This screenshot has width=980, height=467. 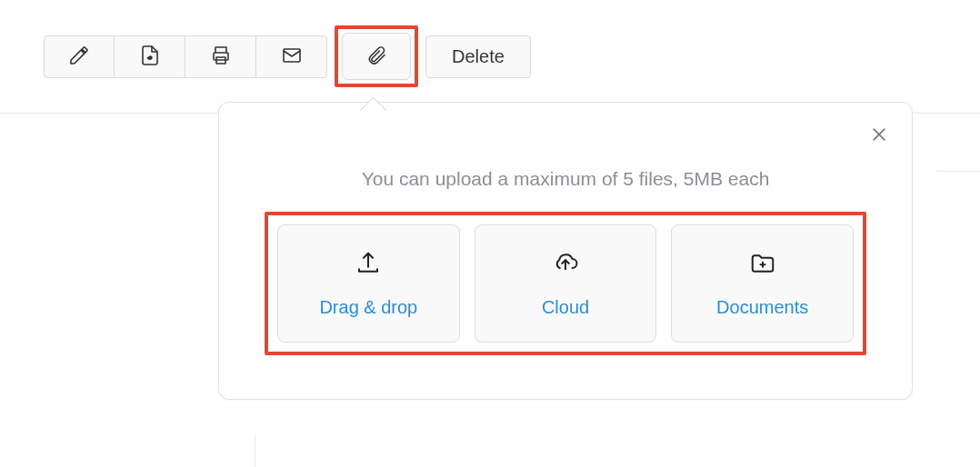 I want to click on upload-icon, so click(x=368, y=265).